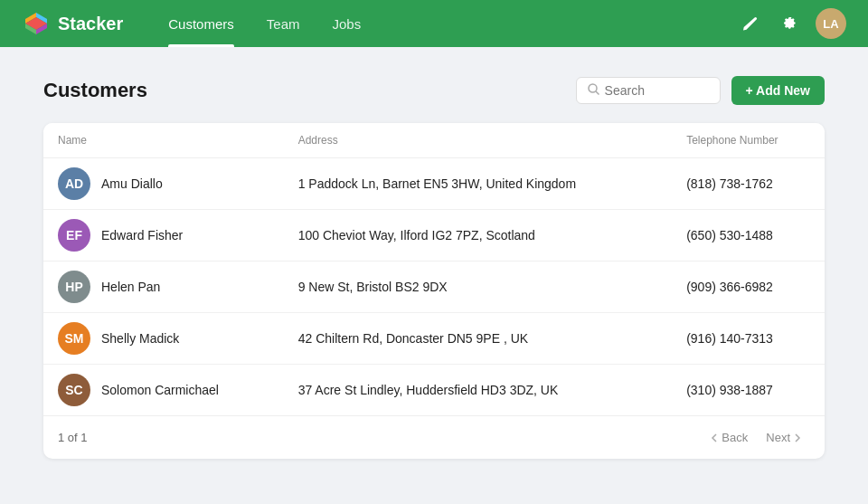 The width and height of the screenshot is (868, 504). Describe the element at coordinates (791, 24) in the screenshot. I see `navbar-actions: LA` at that location.